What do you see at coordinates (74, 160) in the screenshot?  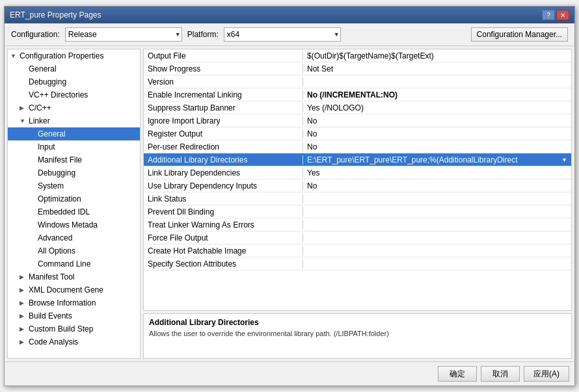 I see `tree-item-manifest-file: Manifest File` at bounding box center [74, 160].